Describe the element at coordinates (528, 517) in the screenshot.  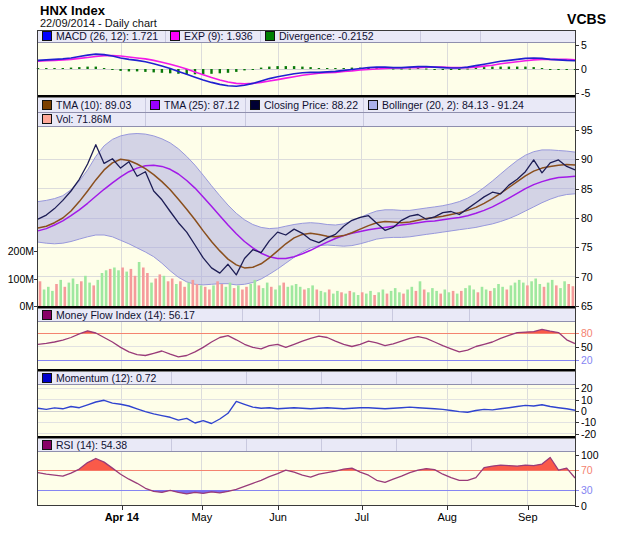
I see `x-axis-month-label: Sep` at that location.